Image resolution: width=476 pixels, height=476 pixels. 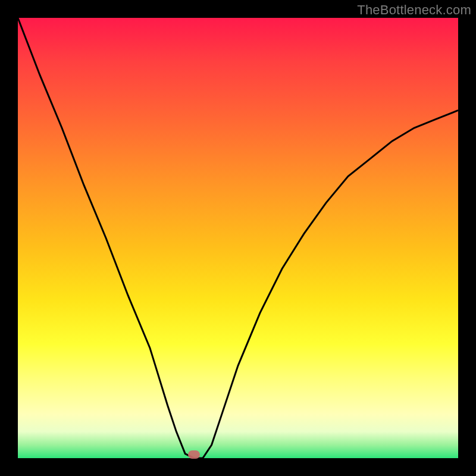 What do you see at coordinates (194, 455) in the screenshot?
I see `optimum-marker` at bounding box center [194, 455].